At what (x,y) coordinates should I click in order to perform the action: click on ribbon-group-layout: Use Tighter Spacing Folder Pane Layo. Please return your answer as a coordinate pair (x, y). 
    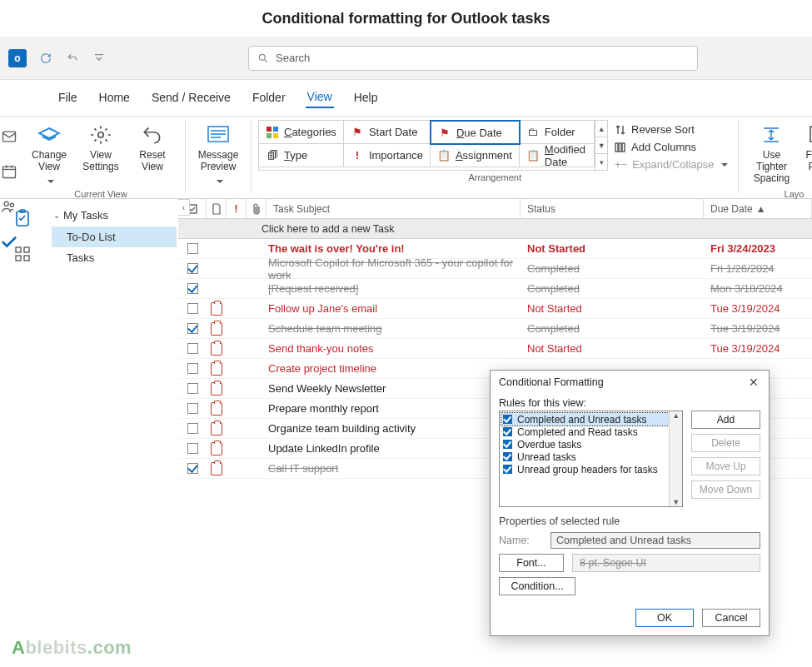
    Looking at the image, I should click on (776, 157).